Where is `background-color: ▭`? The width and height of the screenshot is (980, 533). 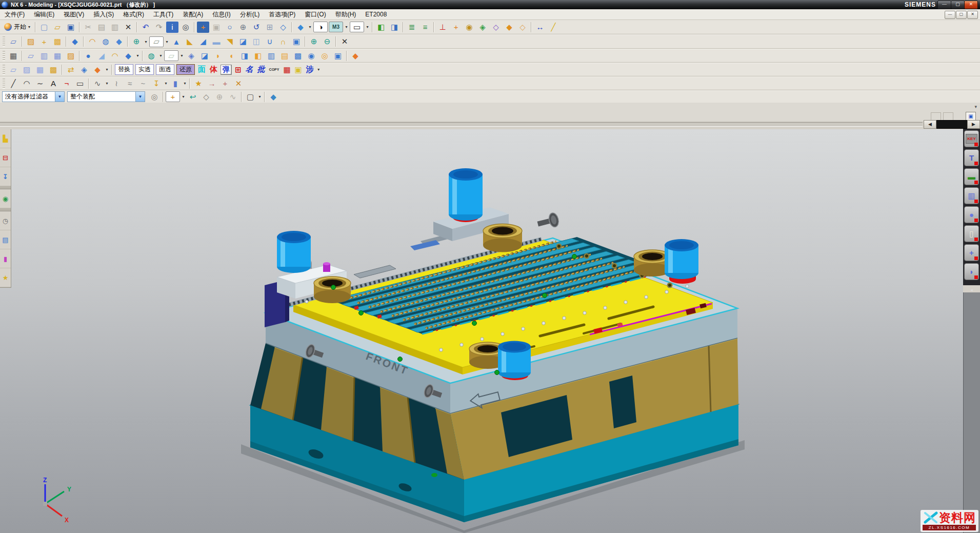
background-color: ▭ is located at coordinates (357, 27).